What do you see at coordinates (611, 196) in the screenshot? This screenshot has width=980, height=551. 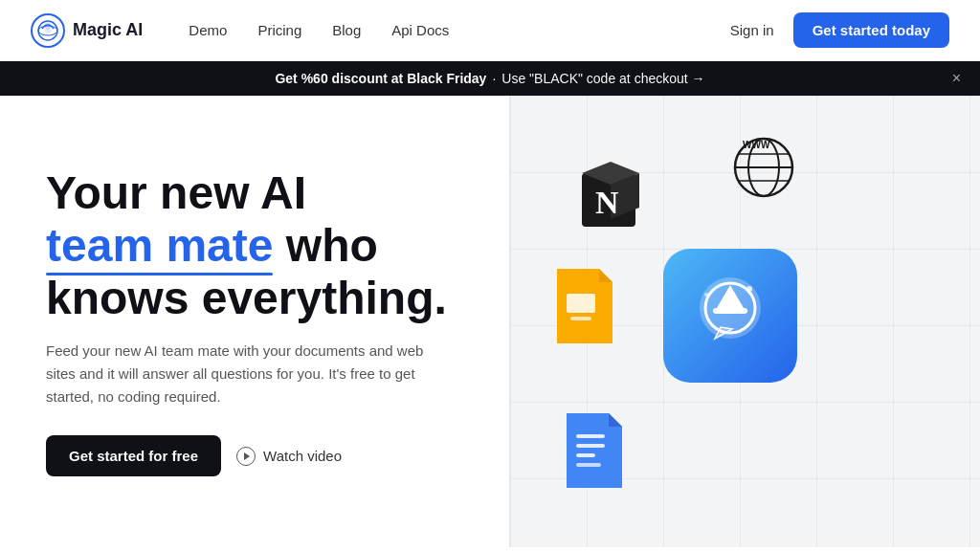 I see `notion-icon: N` at bounding box center [611, 196].